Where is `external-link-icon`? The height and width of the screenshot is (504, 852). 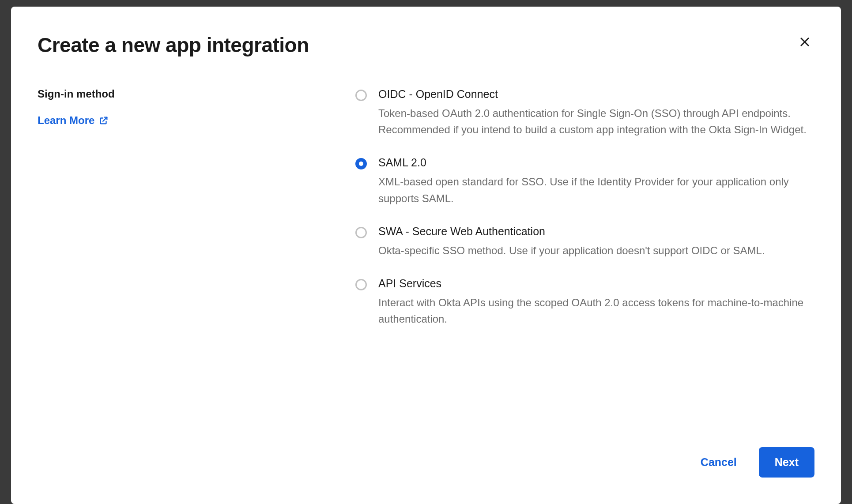 external-link-icon is located at coordinates (104, 120).